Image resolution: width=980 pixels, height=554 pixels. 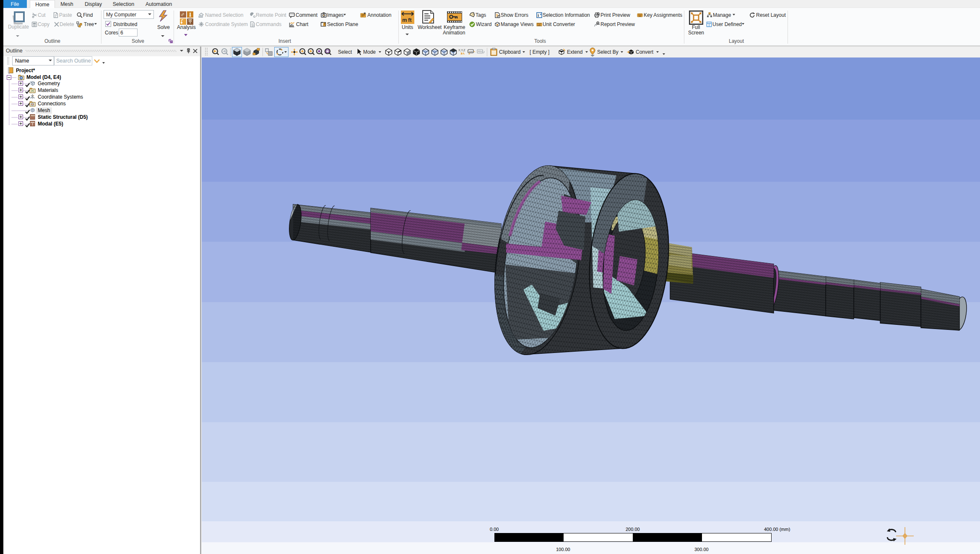 I want to click on svg-text: Abc, so click(x=481, y=51).